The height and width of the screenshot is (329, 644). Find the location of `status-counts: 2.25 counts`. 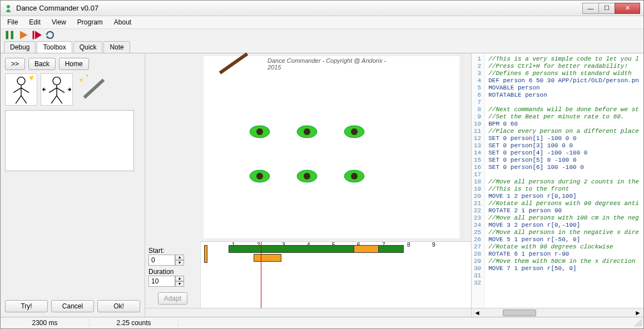

status-counts: 2.25 counts is located at coordinates (134, 323).